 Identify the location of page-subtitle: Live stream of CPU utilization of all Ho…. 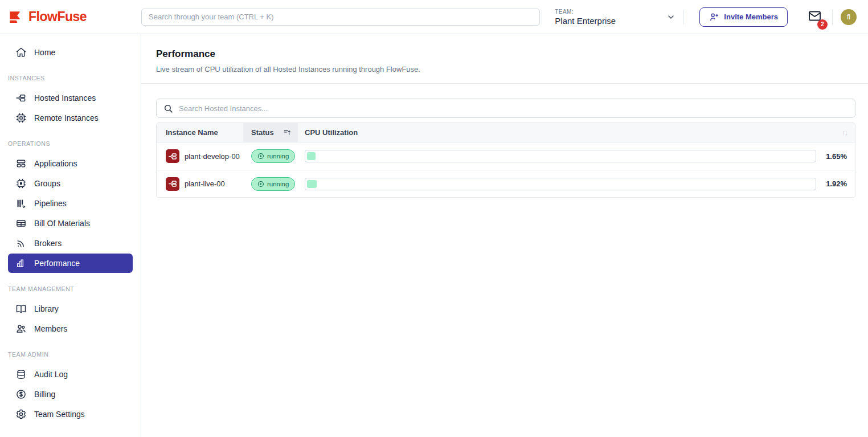
(505, 70).